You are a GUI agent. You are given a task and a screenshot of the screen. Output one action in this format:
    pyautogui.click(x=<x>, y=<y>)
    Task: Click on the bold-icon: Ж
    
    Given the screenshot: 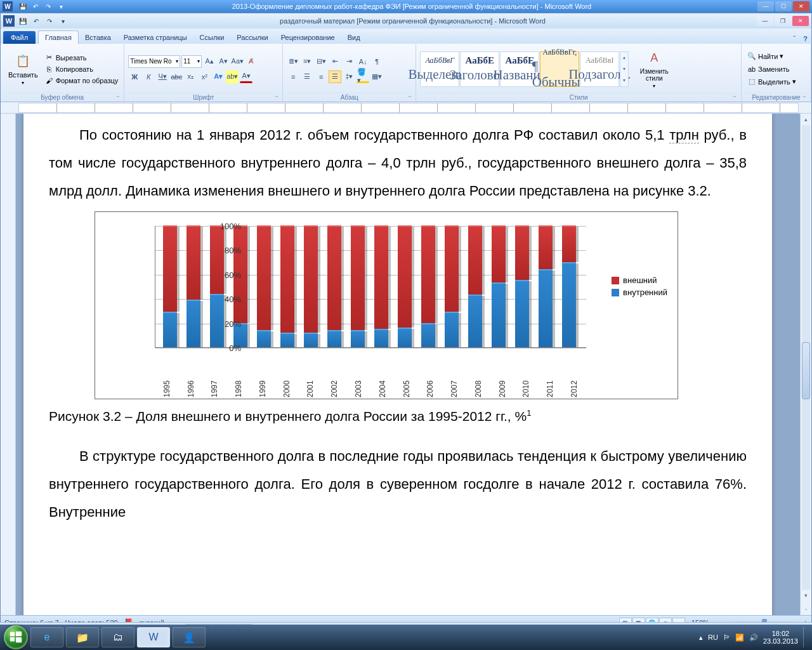 What is the action you would take?
    pyautogui.click(x=134, y=77)
    